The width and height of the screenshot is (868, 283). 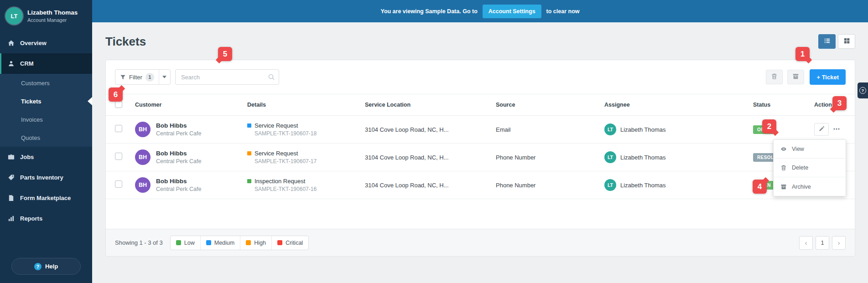 What do you see at coordinates (837, 129) in the screenshot?
I see `more-actions-button` at bounding box center [837, 129].